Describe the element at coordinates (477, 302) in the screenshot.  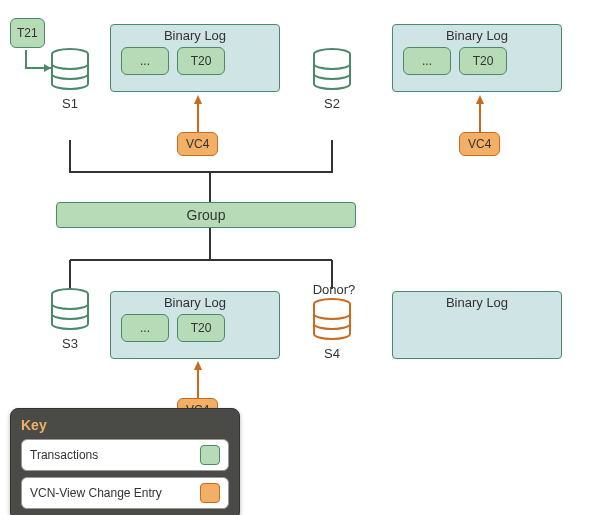
I see `binlog-s4-title: Binary Log` at that location.